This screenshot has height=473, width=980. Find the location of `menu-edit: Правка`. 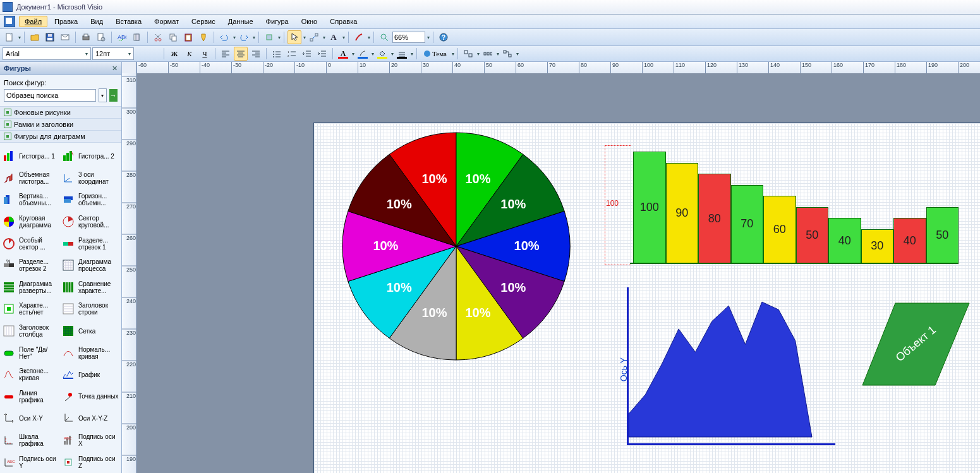

menu-edit: Правка is located at coordinates (66, 21).